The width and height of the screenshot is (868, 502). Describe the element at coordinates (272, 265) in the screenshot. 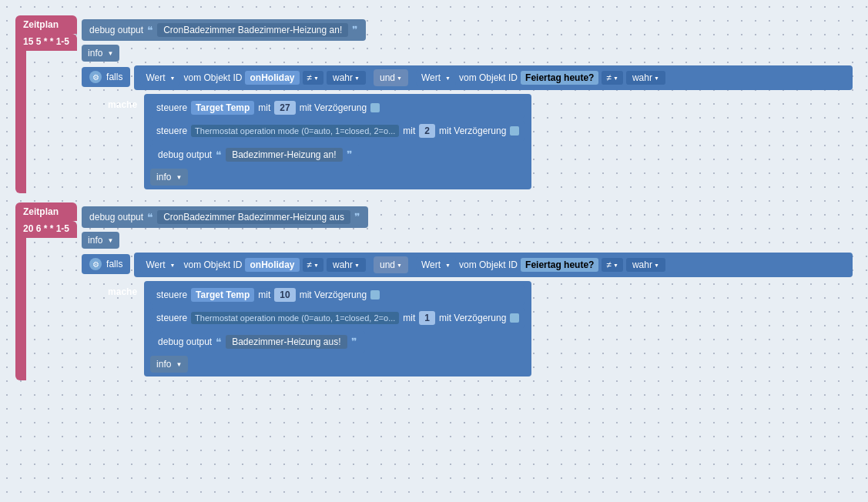

I see `id-pill-2-1: onHoliday` at that location.